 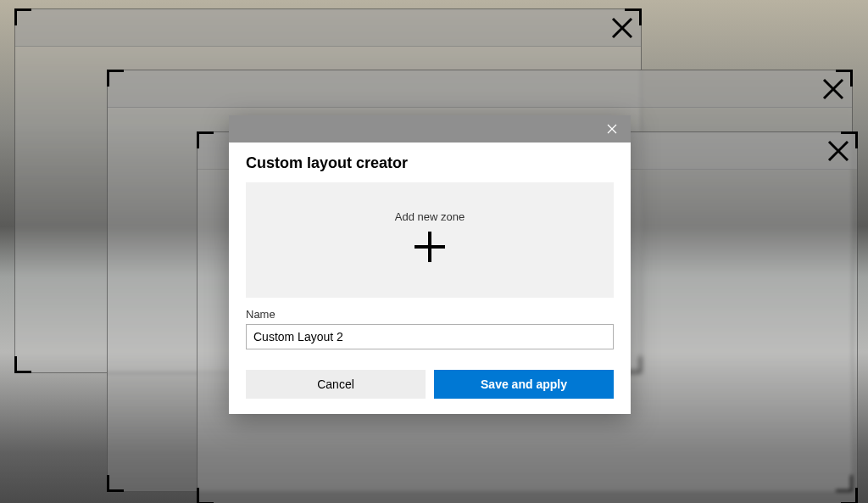 What do you see at coordinates (430, 314) in the screenshot?
I see `name-label: Name` at bounding box center [430, 314].